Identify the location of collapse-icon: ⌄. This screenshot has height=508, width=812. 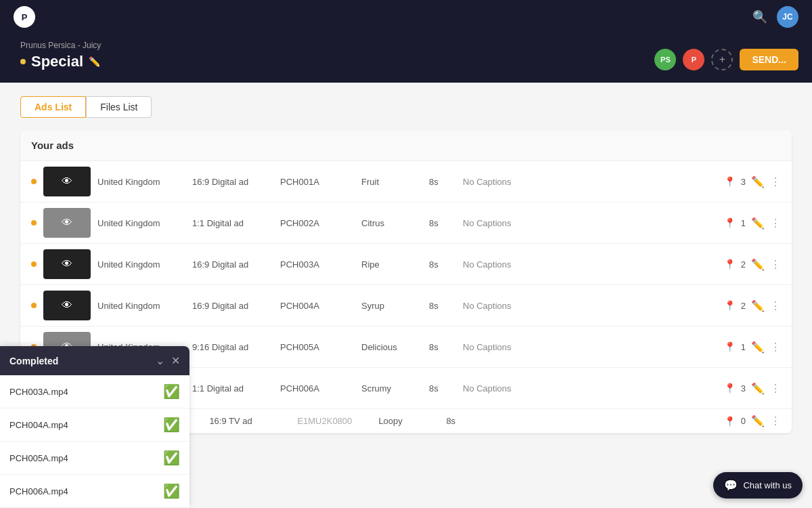
(160, 360).